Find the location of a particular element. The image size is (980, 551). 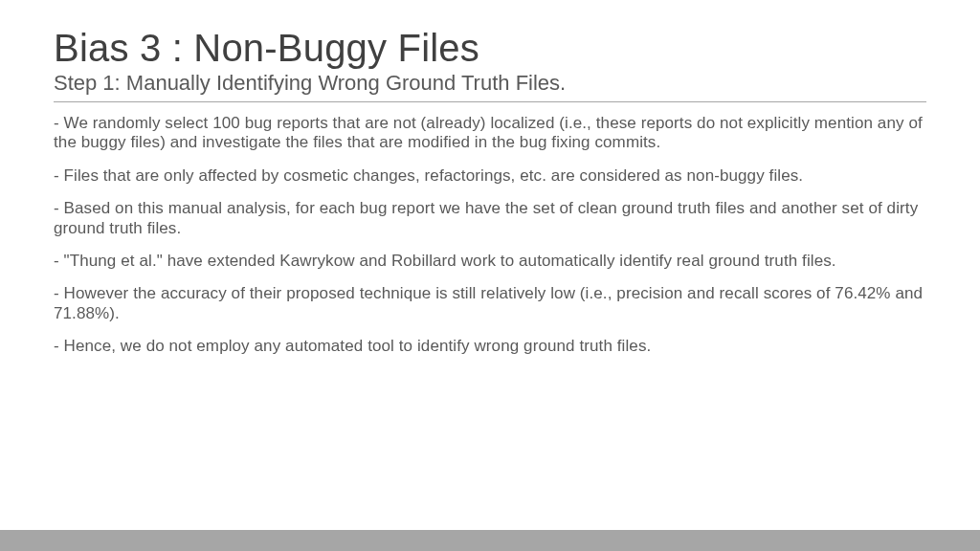

body-paragraph: - However the accuracy of their proposed… is located at coordinates (490, 304).